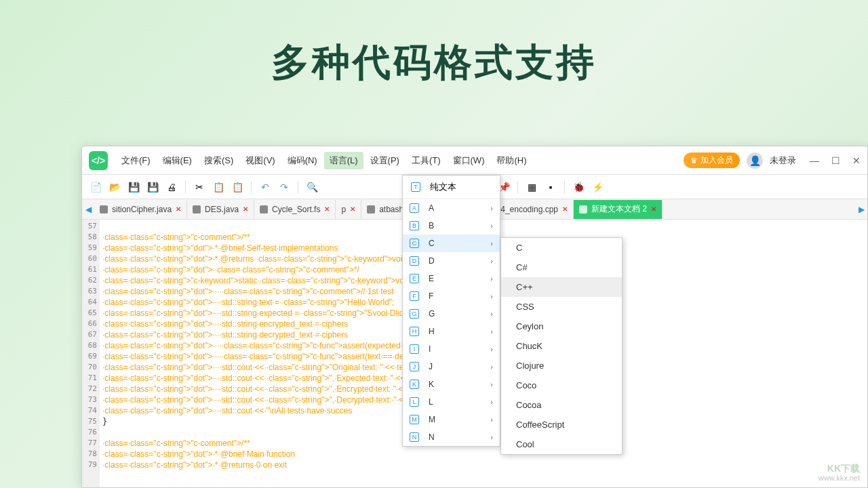 The width and height of the screenshot is (868, 488). I want to click on language-letter-D: DD›, so click(452, 261).